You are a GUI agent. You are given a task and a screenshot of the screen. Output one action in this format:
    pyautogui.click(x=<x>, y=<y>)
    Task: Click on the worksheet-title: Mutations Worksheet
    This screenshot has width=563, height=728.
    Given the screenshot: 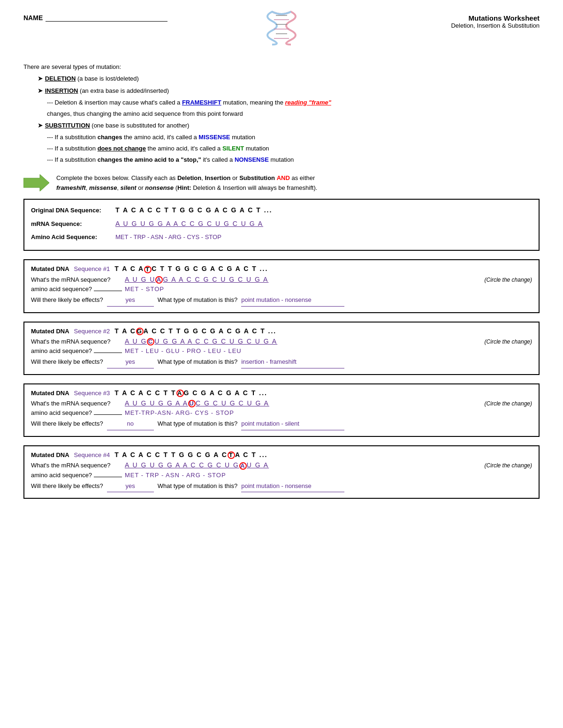 What is the action you would take?
    pyautogui.click(x=495, y=18)
    